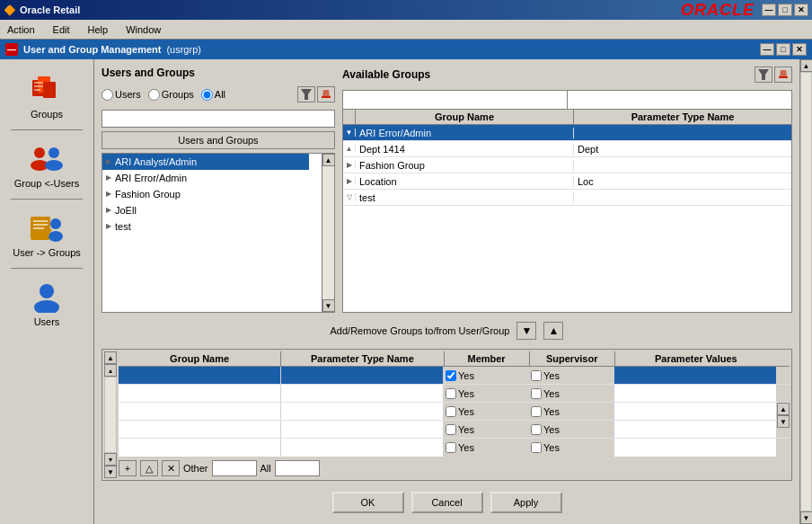 The width and height of the screenshot is (812, 524). What do you see at coordinates (455, 100) in the screenshot?
I see `avail-search-name` at bounding box center [455, 100].